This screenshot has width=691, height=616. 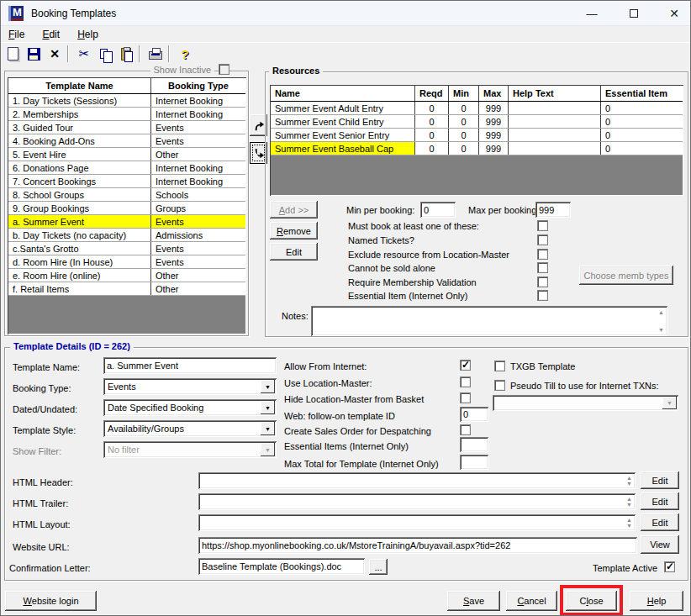 I want to click on require-membership-checkbox, so click(x=543, y=282).